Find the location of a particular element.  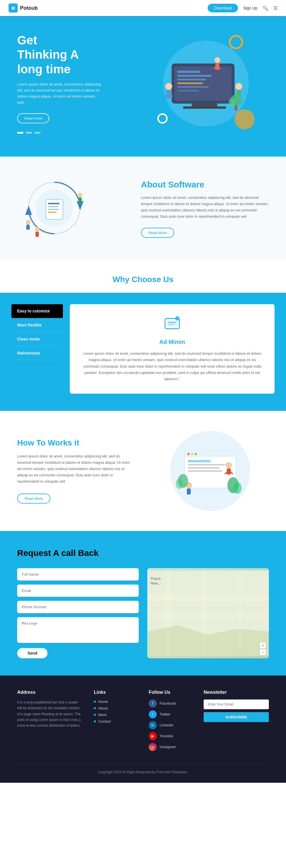

features-section: Easy to cutomize More flexible Clean mod… is located at coordinates (143, 352).